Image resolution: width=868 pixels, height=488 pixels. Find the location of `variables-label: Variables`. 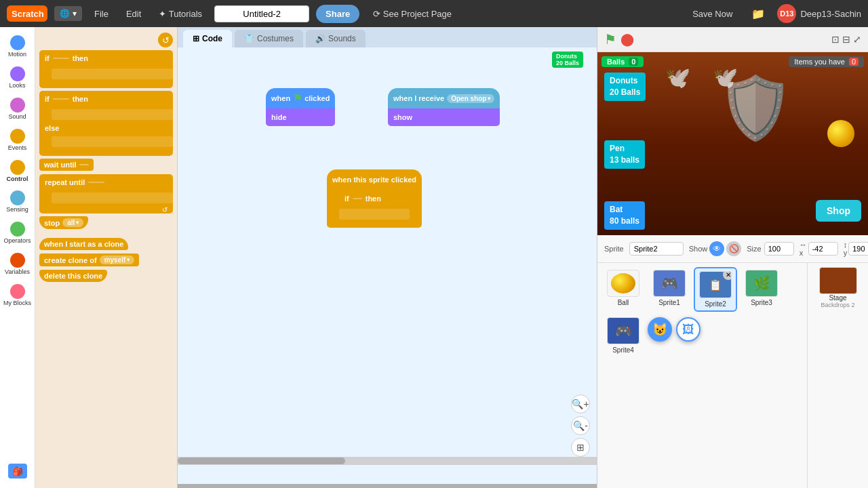

variables-label: Variables is located at coordinates (18, 272).